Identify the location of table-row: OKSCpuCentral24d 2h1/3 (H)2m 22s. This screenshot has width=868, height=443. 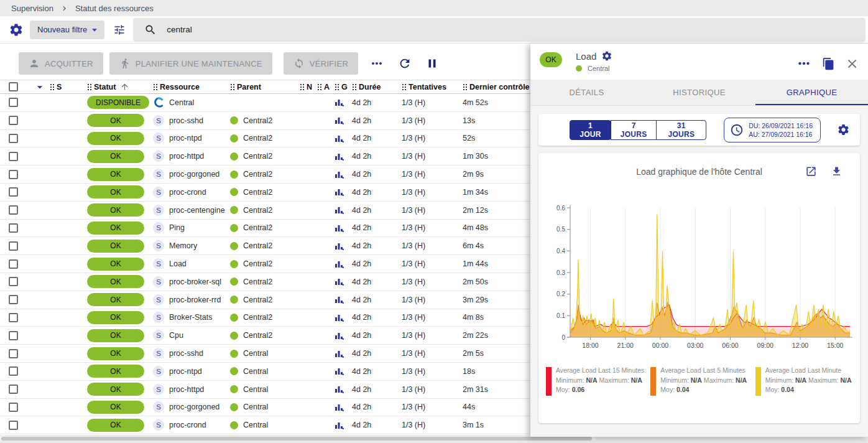
(265, 336).